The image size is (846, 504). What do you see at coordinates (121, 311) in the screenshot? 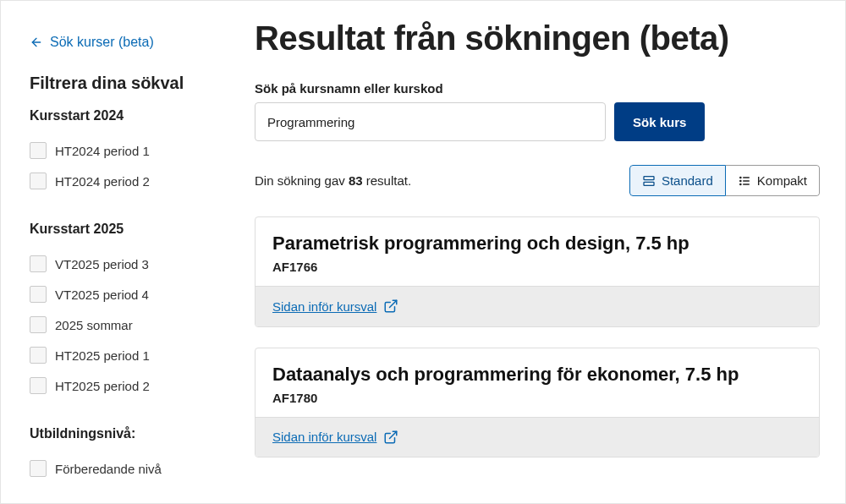
I see `filter-group-2025: Kursstart 2025 VT2025 period 3 VT2025 pe…` at bounding box center [121, 311].